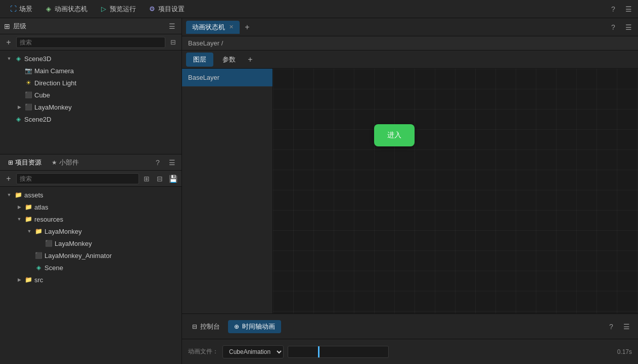 This screenshot has width=638, height=364. What do you see at coordinates (91, 231) in the screenshot?
I see `tree-item-layamonkey-folder: ▼ 📁 LayaMonkey` at bounding box center [91, 231].